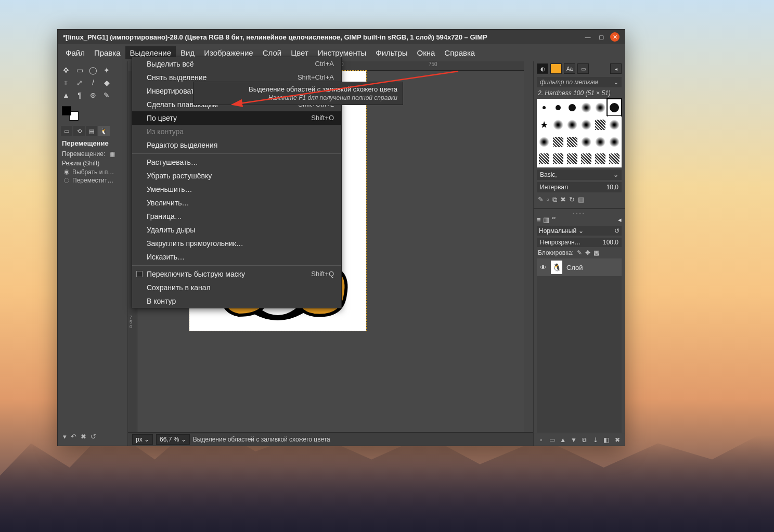  Describe the element at coordinates (581, 200) in the screenshot. I see `open-icon: ▥` at that location.